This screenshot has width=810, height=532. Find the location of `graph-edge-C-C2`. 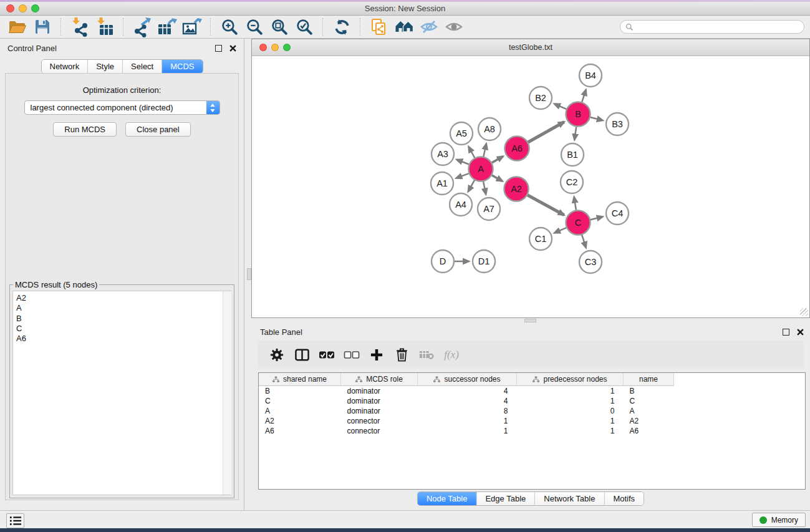

graph-edge-C-C2 is located at coordinates (575, 203).